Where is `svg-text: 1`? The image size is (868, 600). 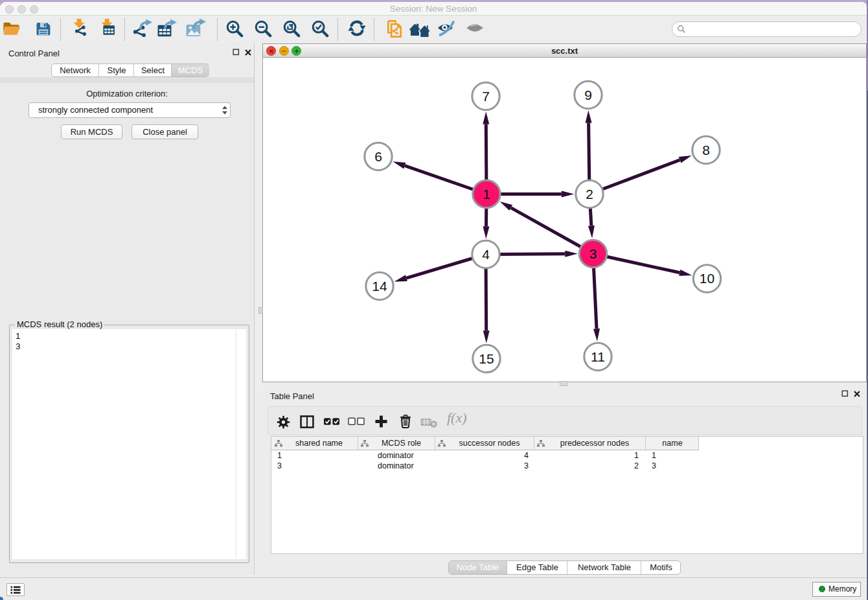
svg-text: 1 is located at coordinates (486, 194).